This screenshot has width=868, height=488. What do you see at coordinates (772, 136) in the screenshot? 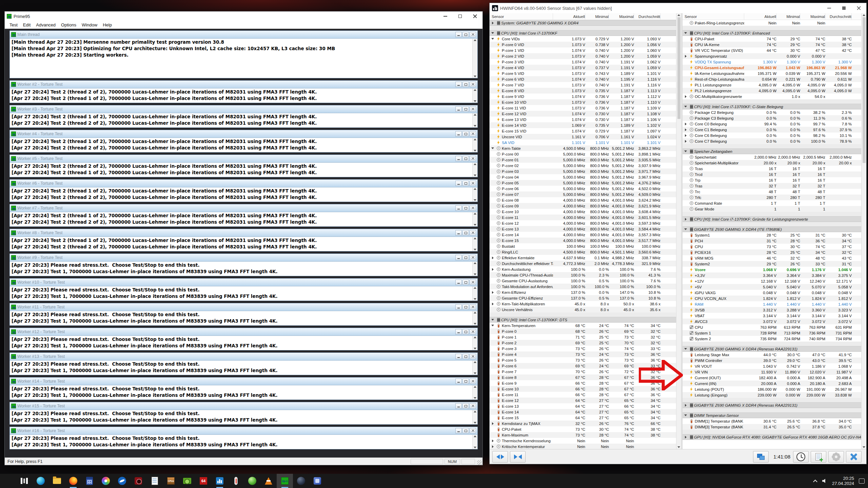
I see `sensor-row: Core C6 Belegung0.0 %0.0 %98.2 %10.1 %` at bounding box center [772, 136].